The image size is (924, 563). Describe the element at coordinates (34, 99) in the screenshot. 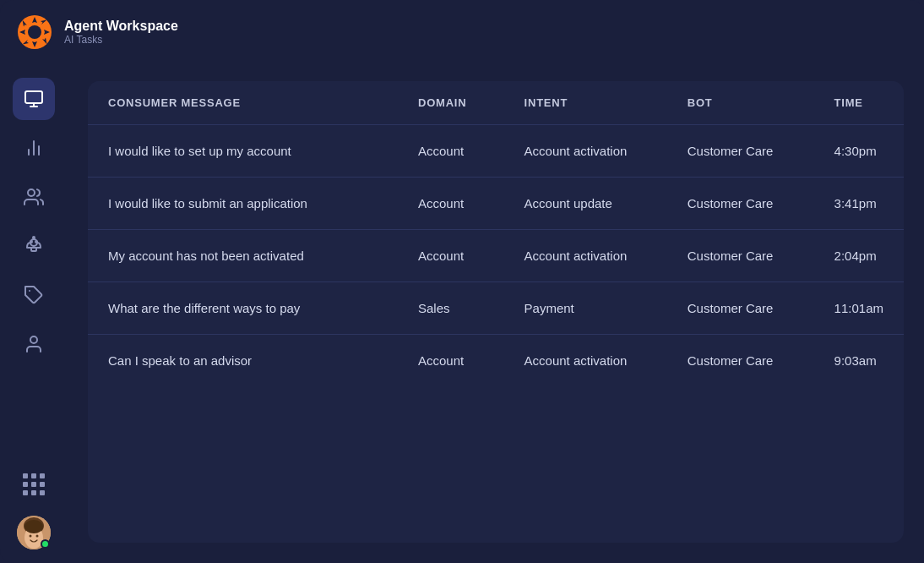

I see `chat-icon` at that location.